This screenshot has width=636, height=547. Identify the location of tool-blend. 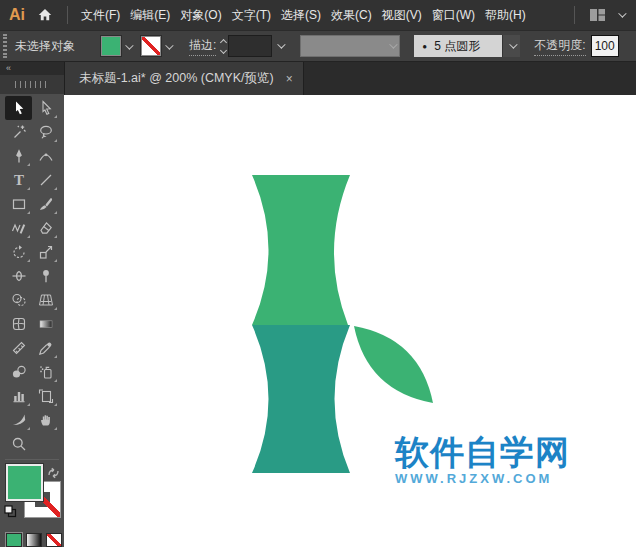
(18, 372).